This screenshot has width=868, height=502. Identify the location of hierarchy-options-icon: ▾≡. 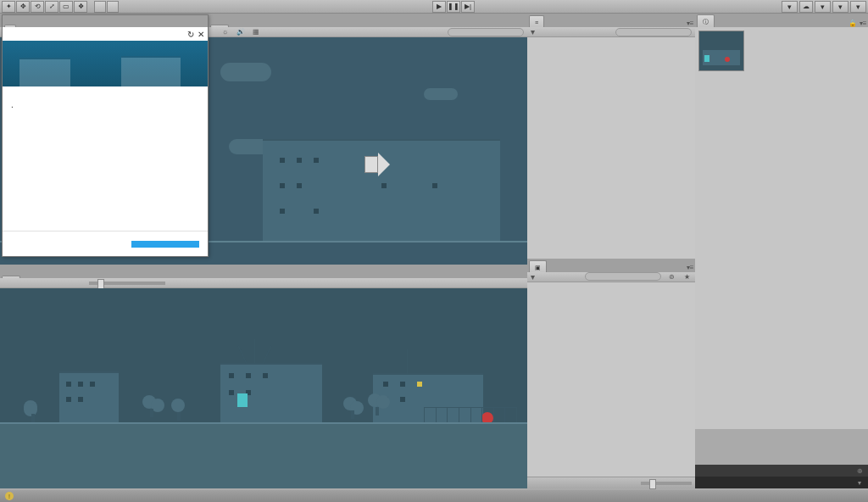
(690, 23).